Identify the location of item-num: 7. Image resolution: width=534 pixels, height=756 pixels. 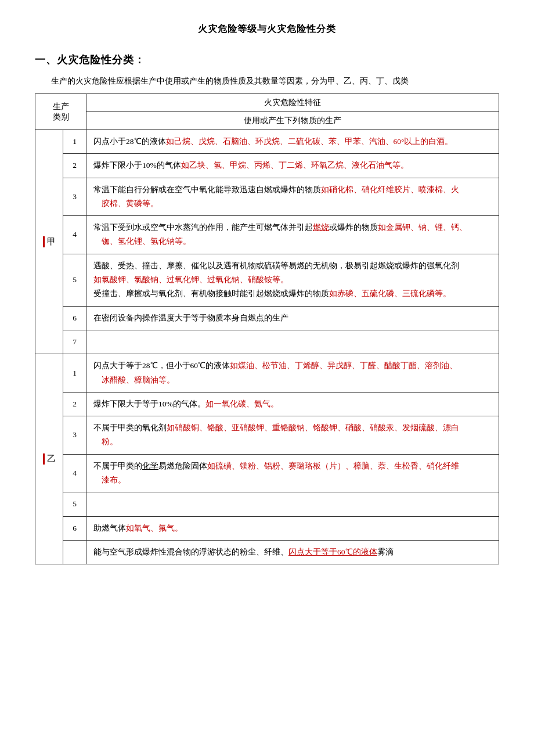
(75, 341).